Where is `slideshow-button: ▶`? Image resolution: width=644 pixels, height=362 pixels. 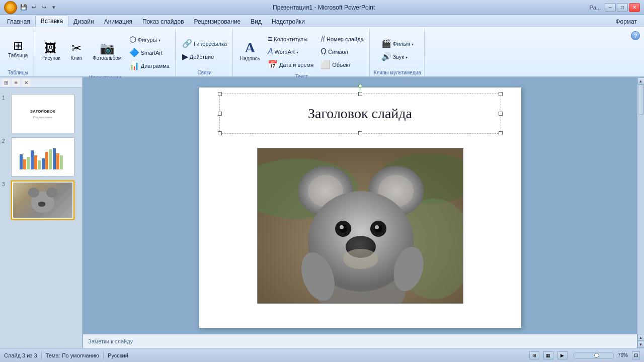 slideshow-button: ▶ is located at coordinates (562, 355).